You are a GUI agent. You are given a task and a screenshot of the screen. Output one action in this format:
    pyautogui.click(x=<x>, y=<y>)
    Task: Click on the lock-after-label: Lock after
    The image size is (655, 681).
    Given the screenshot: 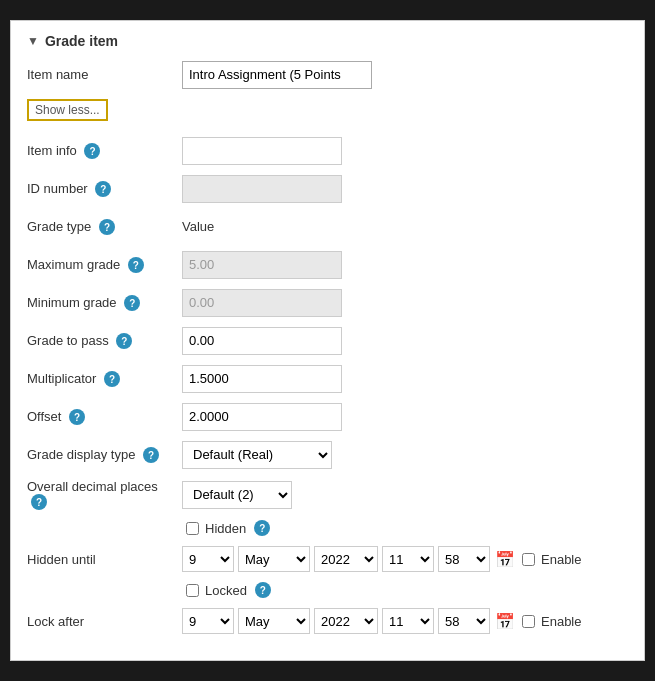 What is the action you would take?
    pyautogui.click(x=104, y=622)
    